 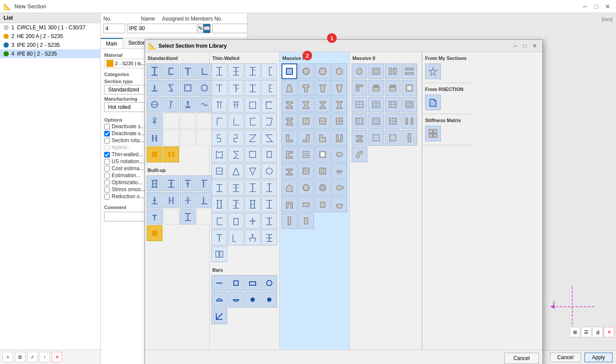 What do you see at coordinates (376, 138) in the screenshot?
I see `mii-istiff2` at bounding box center [376, 138].